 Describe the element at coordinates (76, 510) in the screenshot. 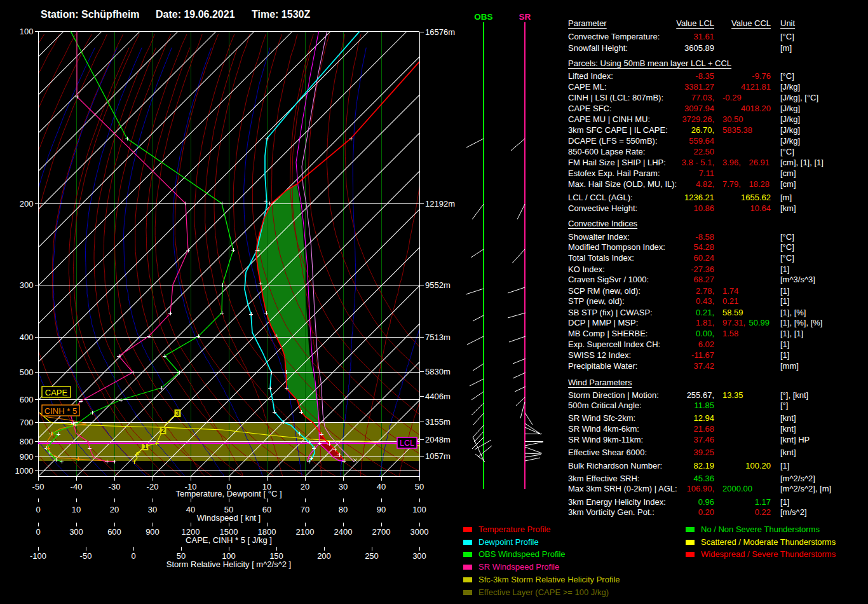

I see `svg-text: 10` at that location.